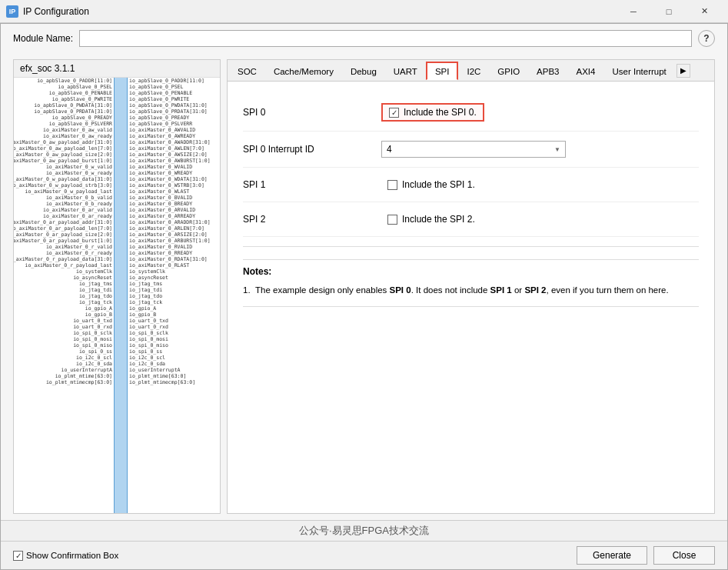  I want to click on spi0-interrupt-dropdown: 4 ▼, so click(474, 149).